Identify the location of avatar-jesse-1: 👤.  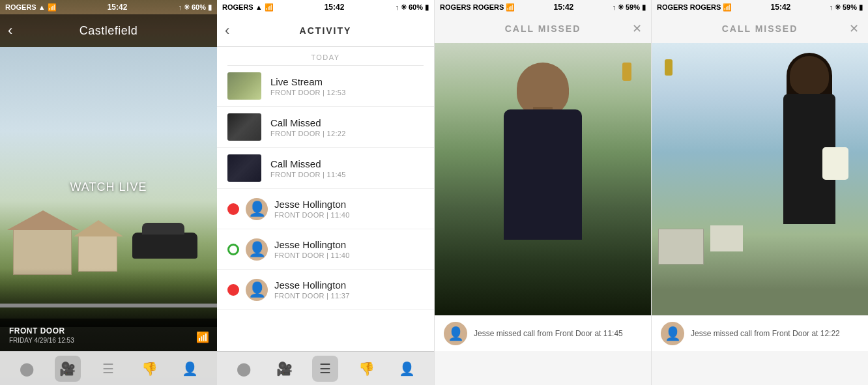
(257, 209).